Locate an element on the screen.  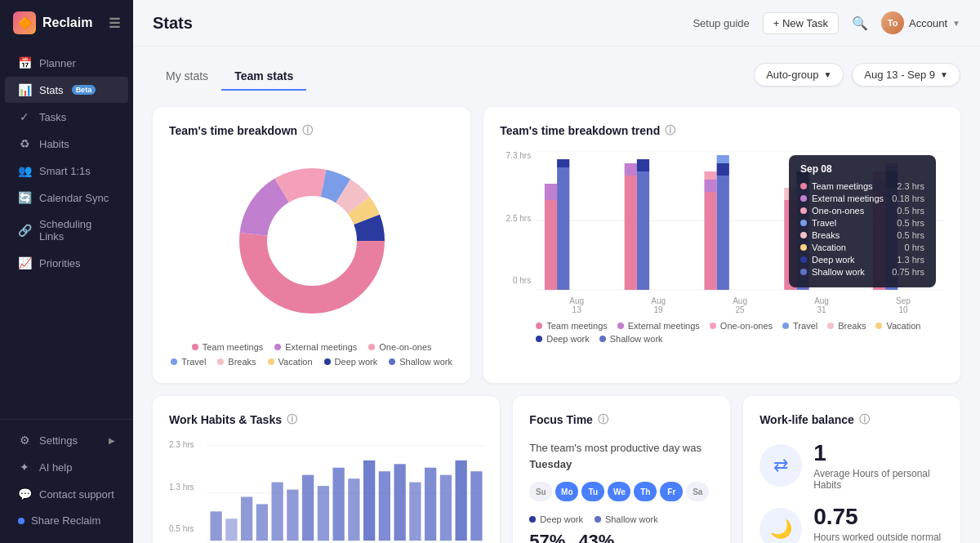
setup-guide-link: Setup guide is located at coordinates (720, 23).